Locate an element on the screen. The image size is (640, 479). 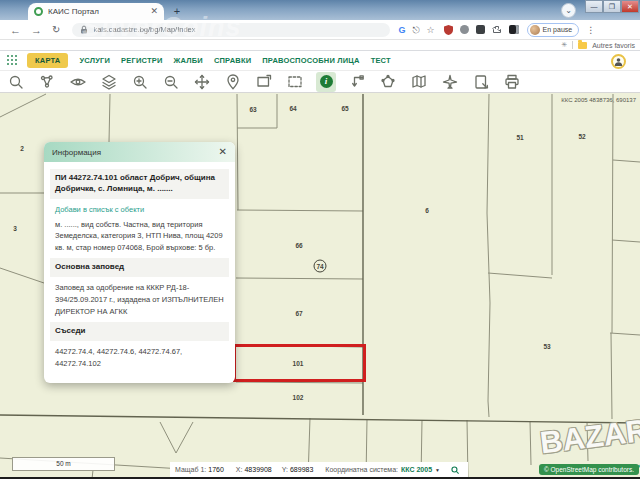
cursor-coordinates-readout: ККС 2005 4838736, 690137 is located at coordinates (598, 100).